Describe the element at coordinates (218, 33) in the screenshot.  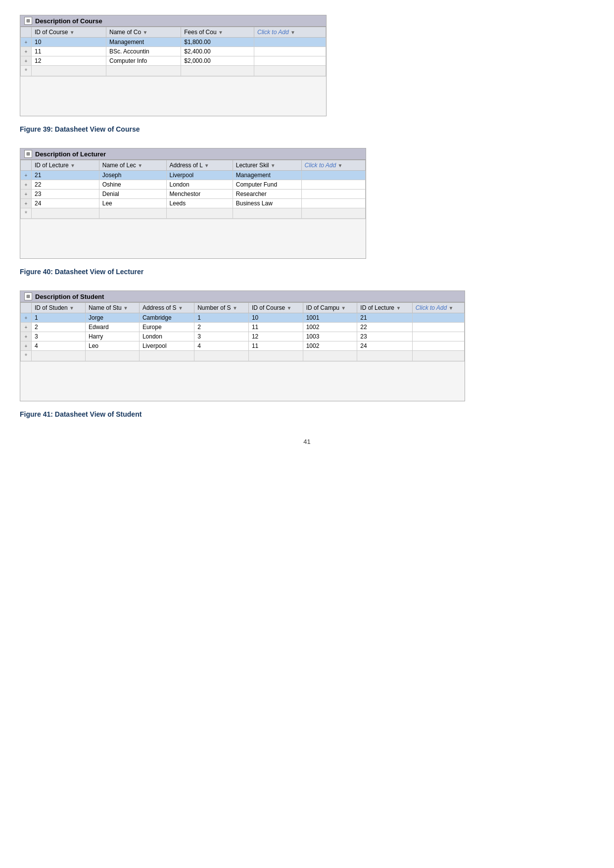
I see `course-col-fees: Fees of Cou ▼` at that location.